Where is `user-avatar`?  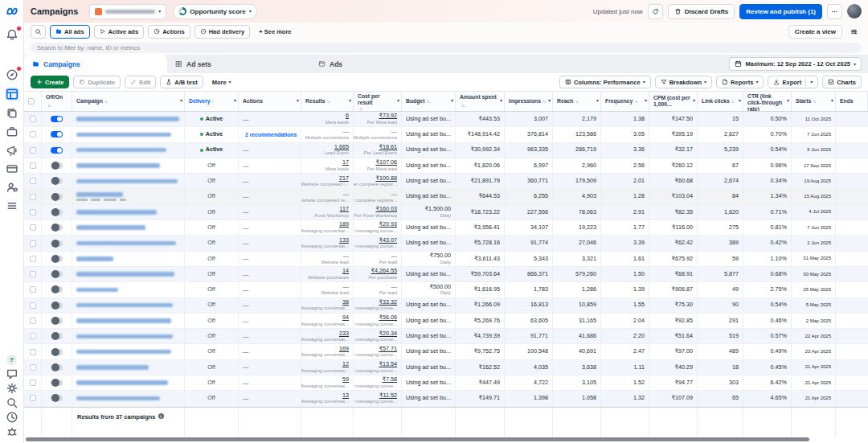 user-avatar is located at coordinates (854, 11).